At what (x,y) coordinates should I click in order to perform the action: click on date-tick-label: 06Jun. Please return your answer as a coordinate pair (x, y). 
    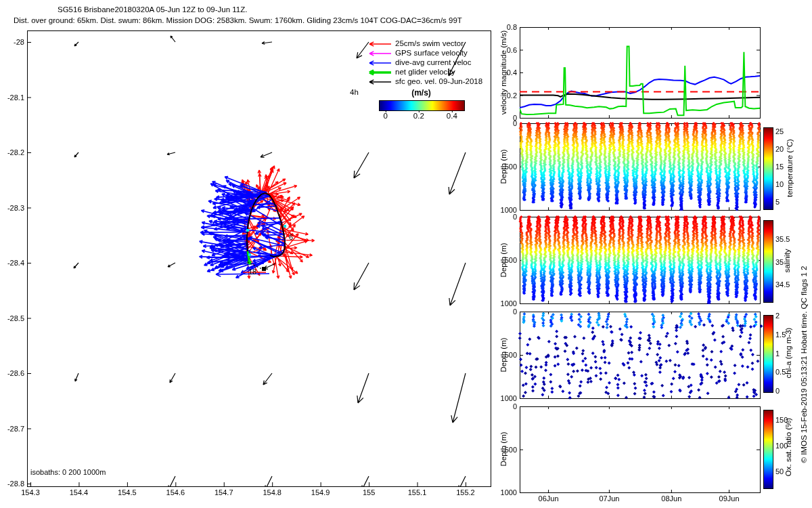
    Looking at the image, I should click on (549, 499).